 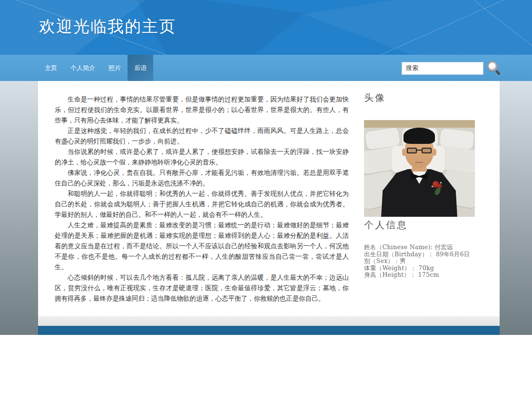 I want to click on glasses-bridge, so click(x=419, y=150).